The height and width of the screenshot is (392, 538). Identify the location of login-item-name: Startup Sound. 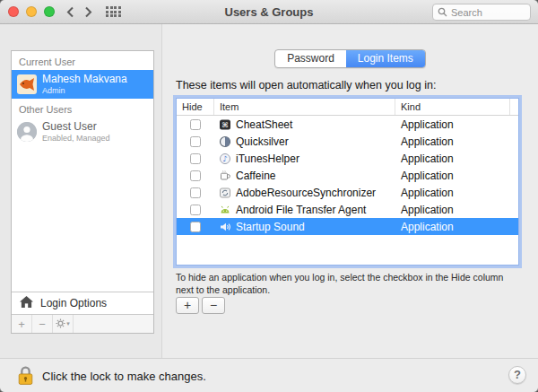
(271, 227).